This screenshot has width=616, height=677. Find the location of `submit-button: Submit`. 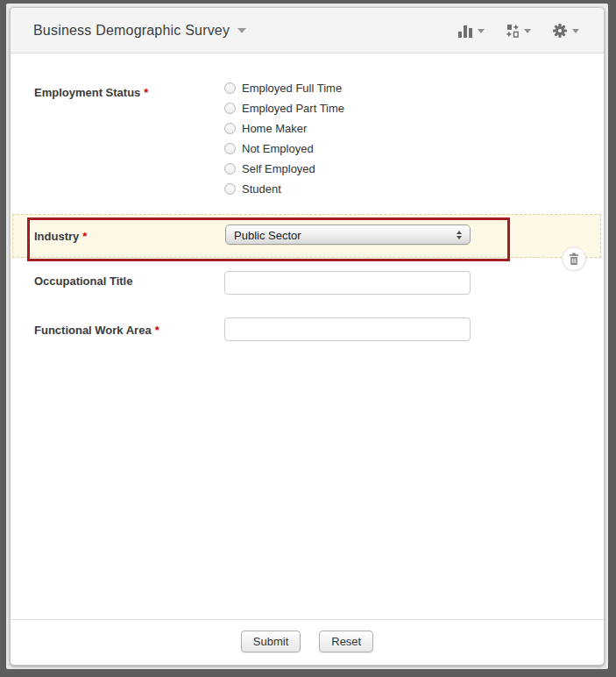

submit-button: Submit is located at coordinates (271, 642).